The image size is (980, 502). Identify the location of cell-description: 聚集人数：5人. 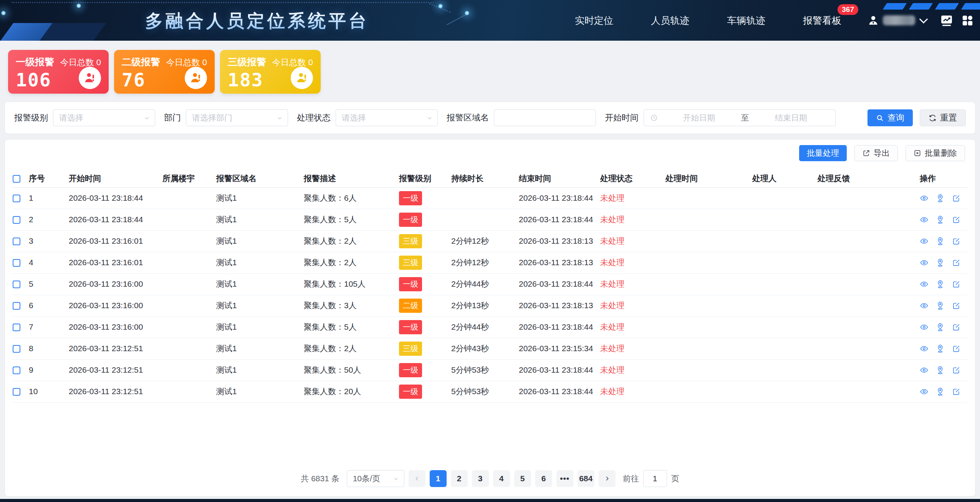
(347, 327).